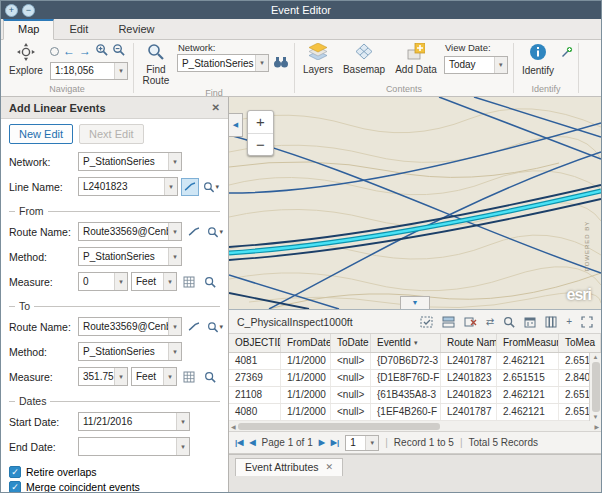 This screenshot has width=602, height=493. What do you see at coordinates (134, 422) in the screenshot?
I see `start-date-select: 11/21/2016 ▾` at bounding box center [134, 422].